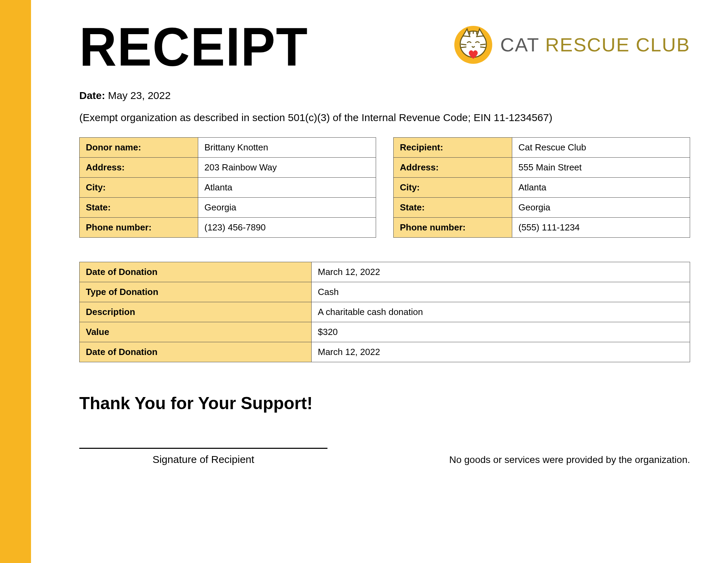  I want to click on recipient-phone-label: Phone number:, so click(453, 228).